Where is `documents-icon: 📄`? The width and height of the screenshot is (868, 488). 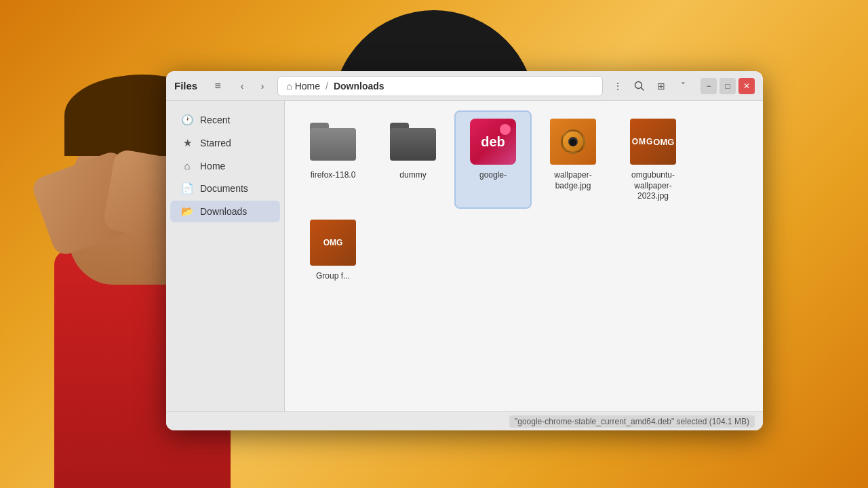 documents-icon: 📄 is located at coordinates (187, 188).